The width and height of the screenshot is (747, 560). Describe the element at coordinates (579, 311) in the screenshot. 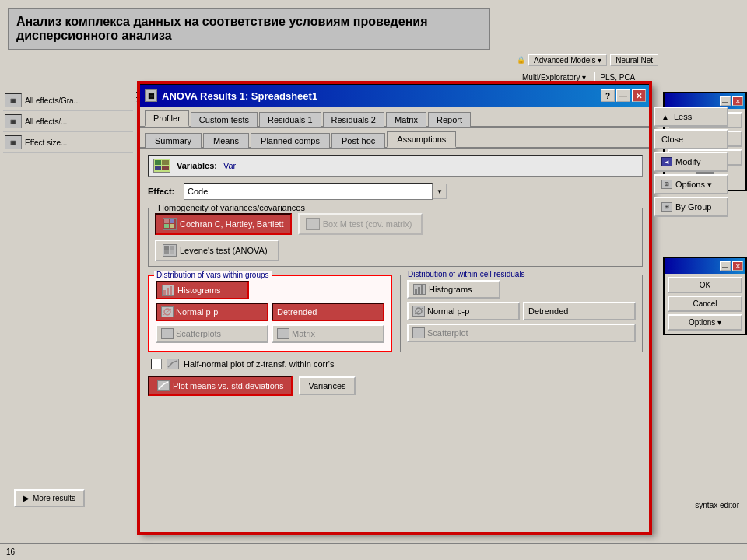

I see `detrended-right-button: Detrended` at that location.